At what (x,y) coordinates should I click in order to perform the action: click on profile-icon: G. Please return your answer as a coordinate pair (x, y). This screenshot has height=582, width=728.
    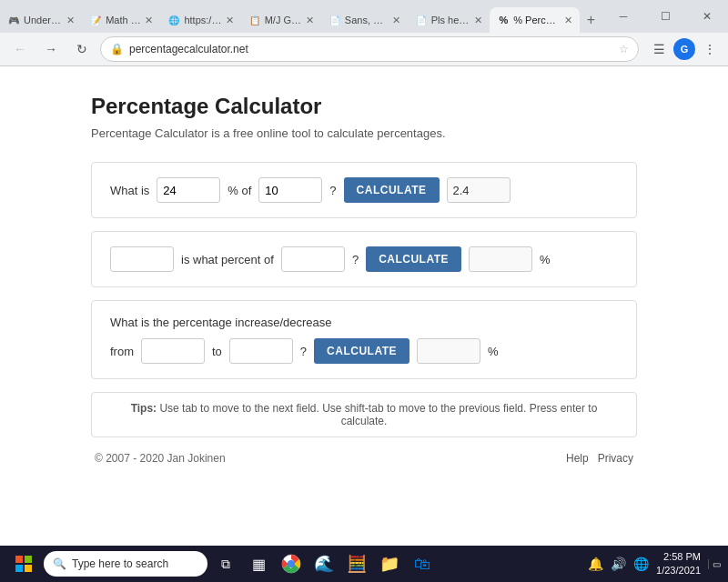
    Looking at the image, I should click on (684, 49).